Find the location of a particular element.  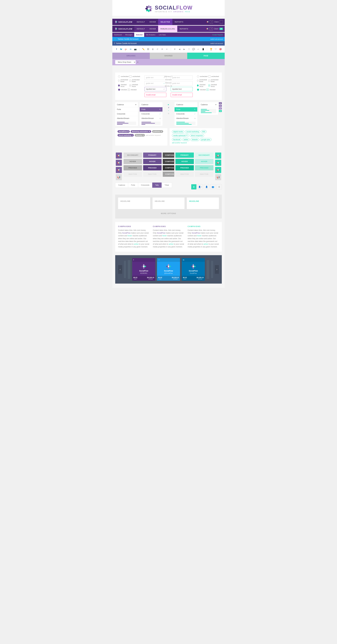

primary-hover-btn: HOVER is located at coordinates (152, 162).